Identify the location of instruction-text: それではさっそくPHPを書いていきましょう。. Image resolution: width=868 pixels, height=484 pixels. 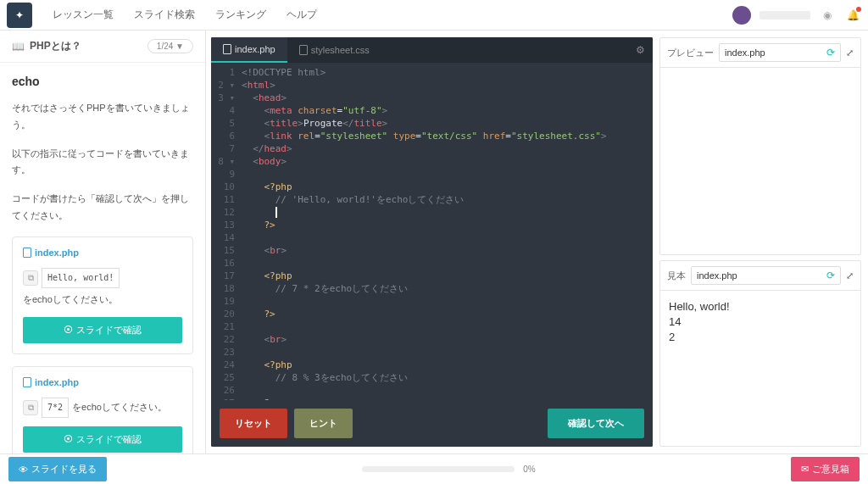
(103, 117).